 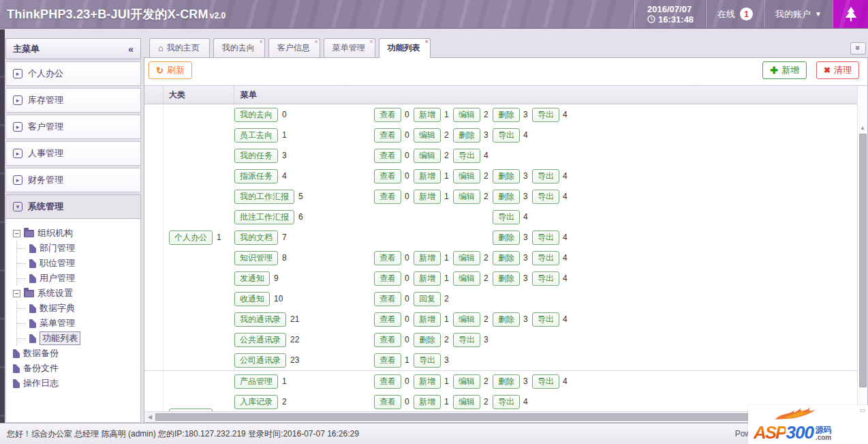 What do you see at coordinates (78, 248) in the screenshot?
I see `tree-item-部门管理: 部门管理` at bounding box center [78, 248].